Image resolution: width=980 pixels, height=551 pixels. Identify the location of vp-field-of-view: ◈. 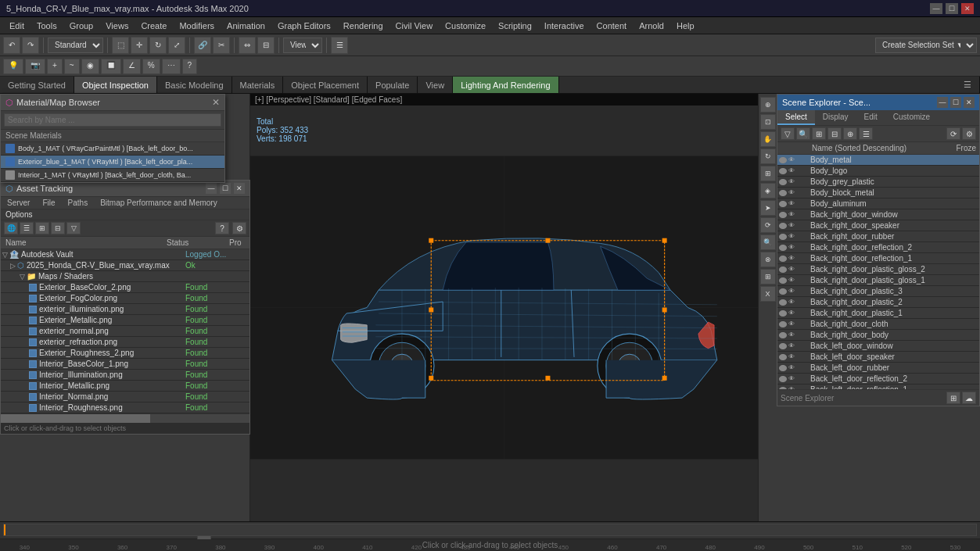
(768, 191).